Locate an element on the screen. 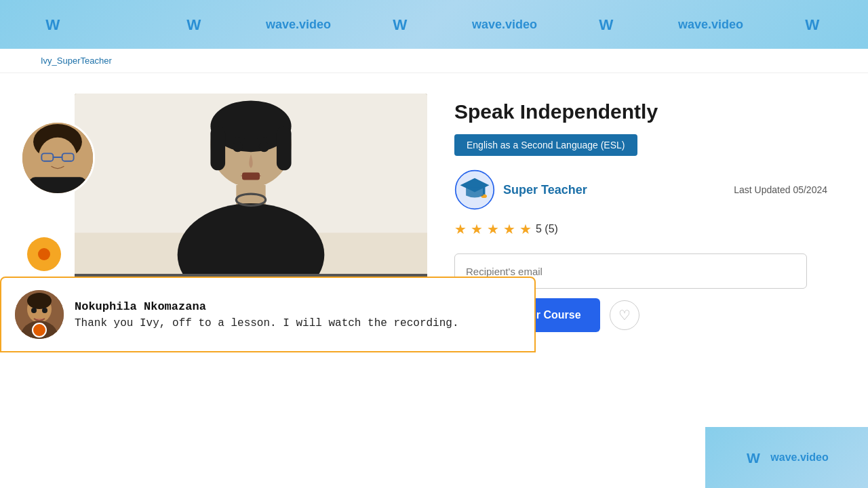 The height and width of the screenshot is (488, 868). banner-label-3: wave.video is located at coordinates (505, 24).